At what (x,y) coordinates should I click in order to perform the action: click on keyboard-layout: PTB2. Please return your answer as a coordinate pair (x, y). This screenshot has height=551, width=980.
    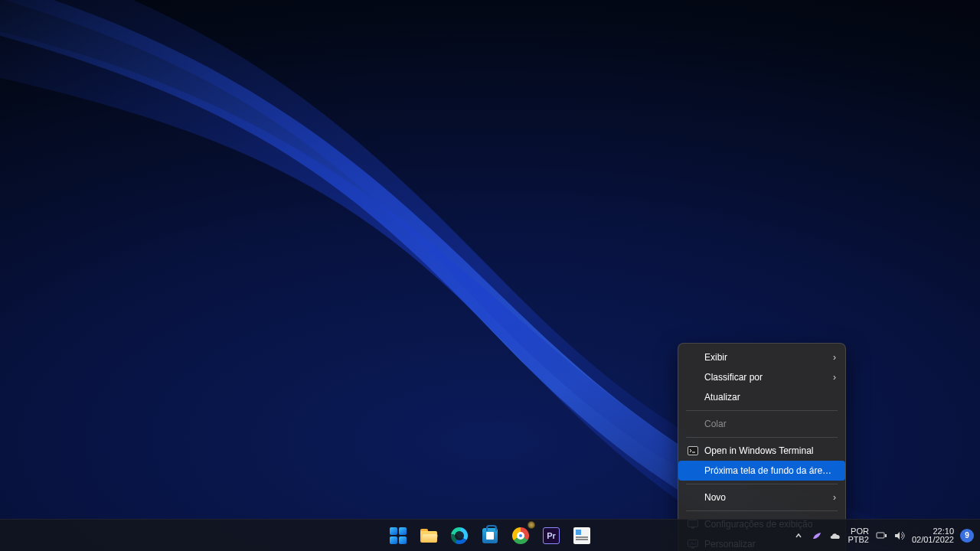
    Looking at the image, I should click on (858, 540).